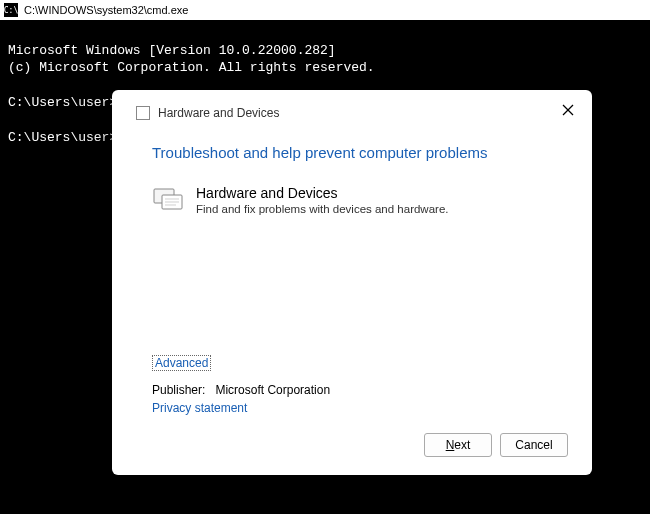 The height and width of the screenshot is (514, 650). What do you see at coordinates (172, 50) in the screenshot?
I see `terminal-line: Microsoft Windows [Version 10.0.22000.28…` at bounding box center [172, 50].